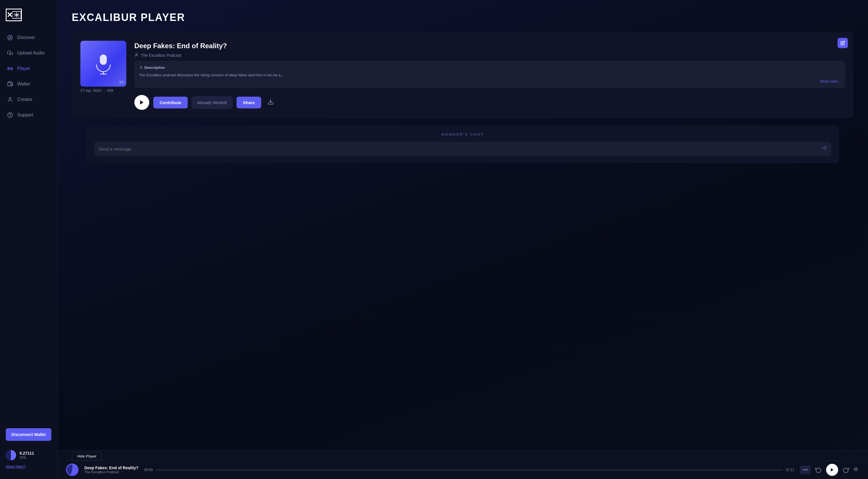 This screenshot has width=868, height=479. Describe the element at coordinates (463, 18) in the screenshot. I see `page-title: EXCALIBUR PLAYER` at that location.